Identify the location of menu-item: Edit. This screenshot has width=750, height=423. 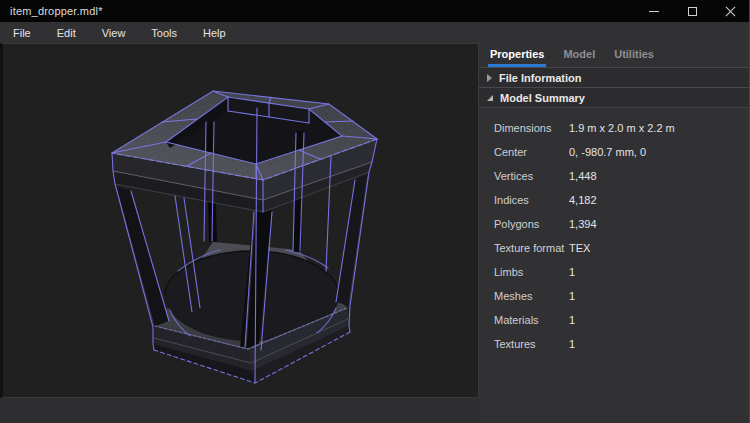
(66, 32).